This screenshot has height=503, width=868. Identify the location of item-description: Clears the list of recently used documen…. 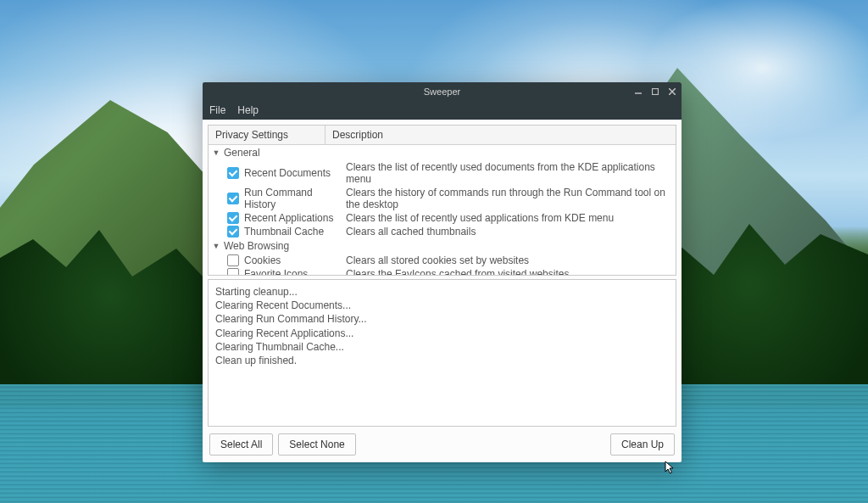
(505, 173).